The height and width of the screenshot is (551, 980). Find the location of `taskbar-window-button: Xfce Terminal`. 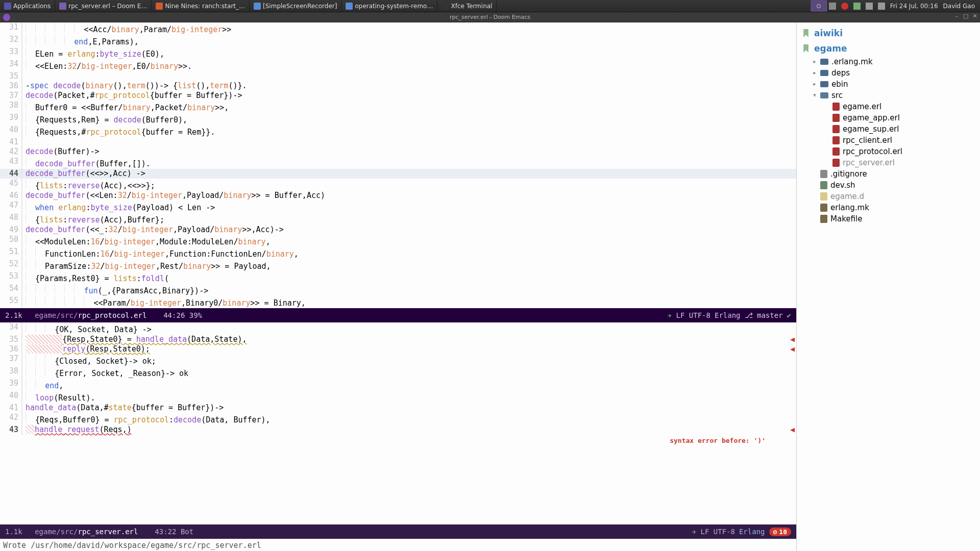

taskbar-window-button: Xfce Terminal is located at coordinates (467, 6).